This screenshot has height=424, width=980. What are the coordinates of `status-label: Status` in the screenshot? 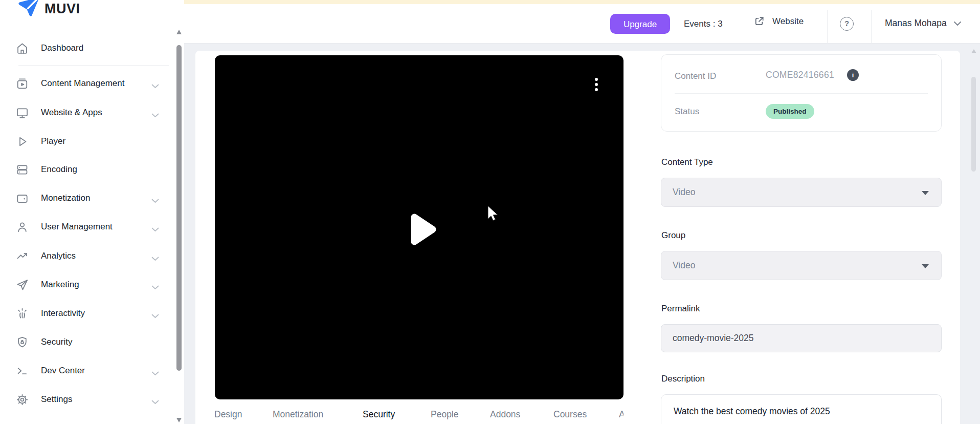 It's located at (687, 112).